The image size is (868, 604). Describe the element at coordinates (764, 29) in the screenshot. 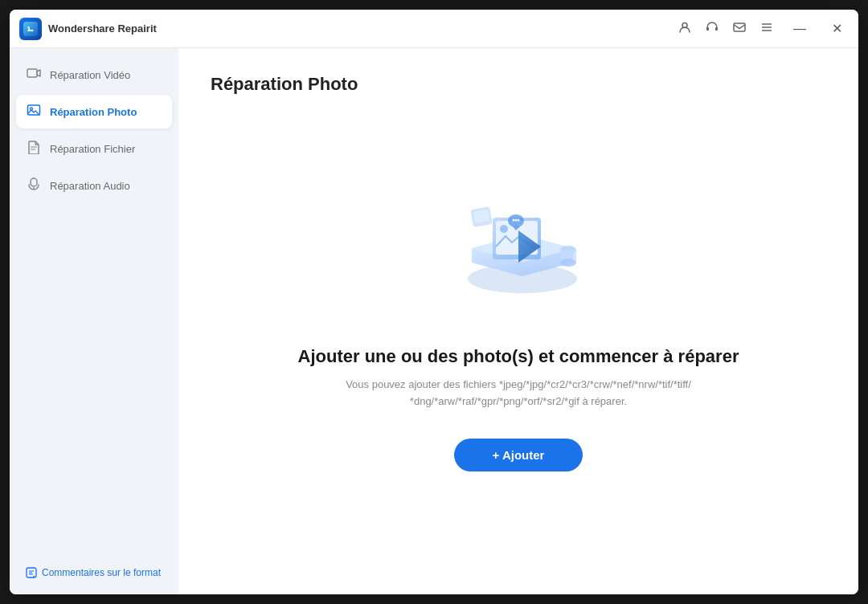

I see `titlebar-right: — ✕` at that location.